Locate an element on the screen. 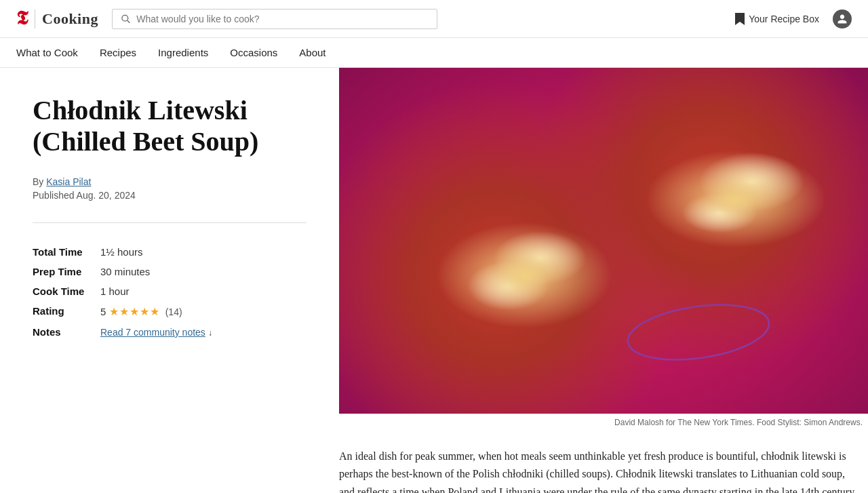 This screenshot has width=868, height=493. section-divider is located at coordinates (170, 222).